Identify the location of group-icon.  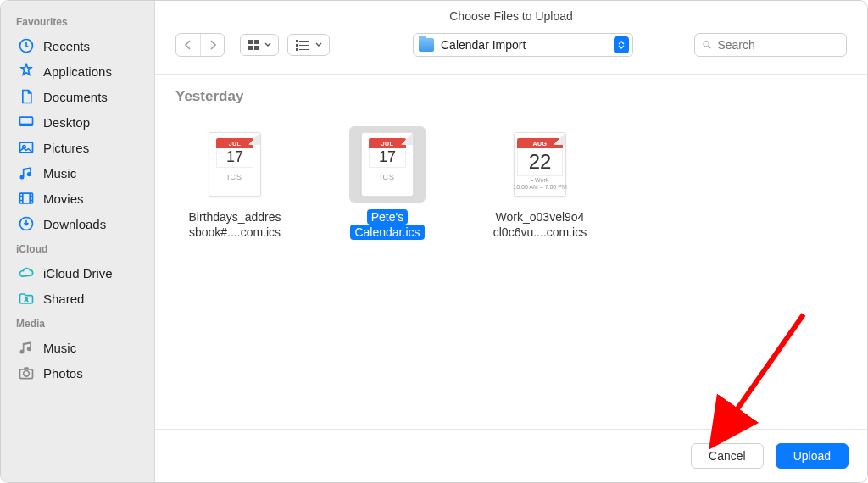
(303, 45).